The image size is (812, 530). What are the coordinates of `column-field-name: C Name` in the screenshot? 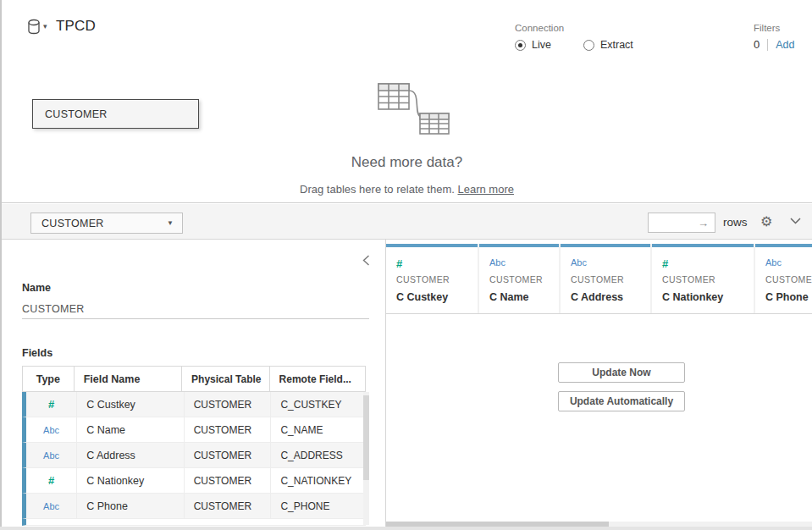 It's located at (510, 297).